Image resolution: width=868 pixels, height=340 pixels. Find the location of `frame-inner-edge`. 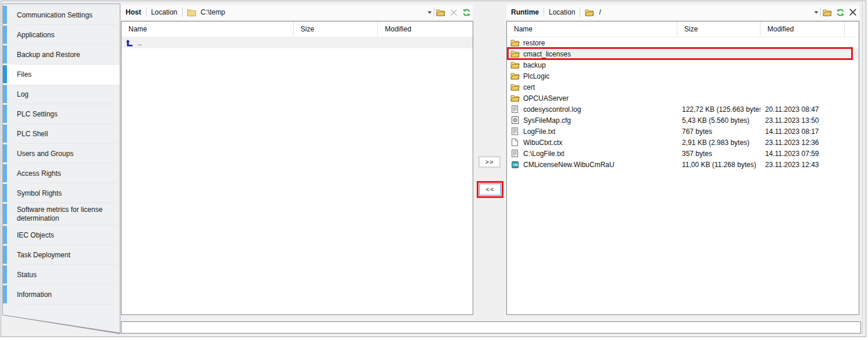

frame-inner-edge is located at coordinates (863, 169).